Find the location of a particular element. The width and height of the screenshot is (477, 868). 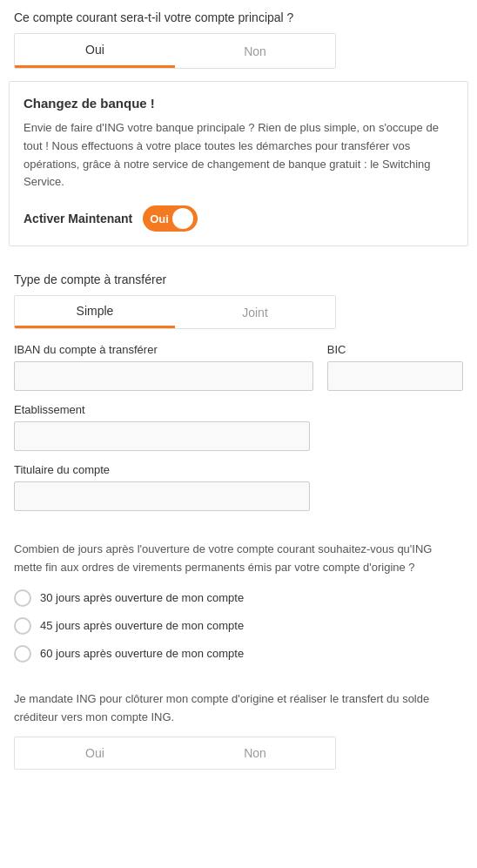

radio-30-circle is located at coordinates (23, 598).